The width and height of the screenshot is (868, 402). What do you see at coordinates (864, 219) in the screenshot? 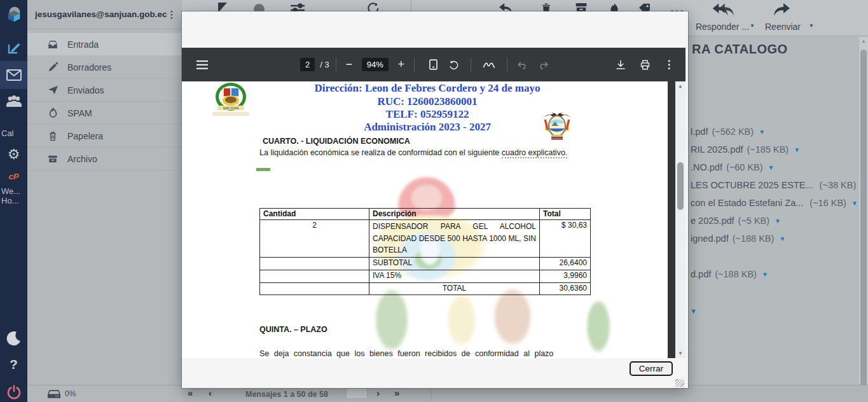
I see `message-scrollbar: ▲ ▼` at bounding box center [864, 219].